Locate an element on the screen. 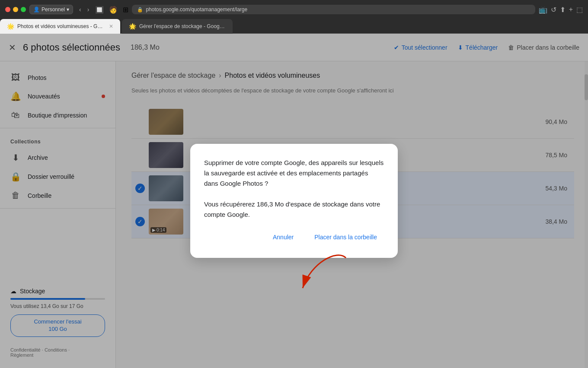 This screenshot has width=588, height=368. browser-chrome: 👤 Personnel ▾ ‹ › 🔲 🧑 ⊞ 🔒 photos.google.… is located at coordinates (294, 17).